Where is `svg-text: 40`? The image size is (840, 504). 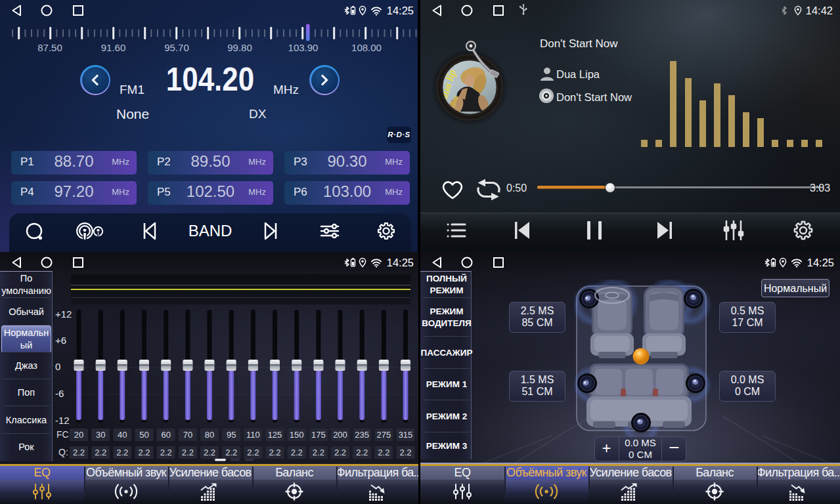
svg-text: 40 is located at coordinates (122, 434).